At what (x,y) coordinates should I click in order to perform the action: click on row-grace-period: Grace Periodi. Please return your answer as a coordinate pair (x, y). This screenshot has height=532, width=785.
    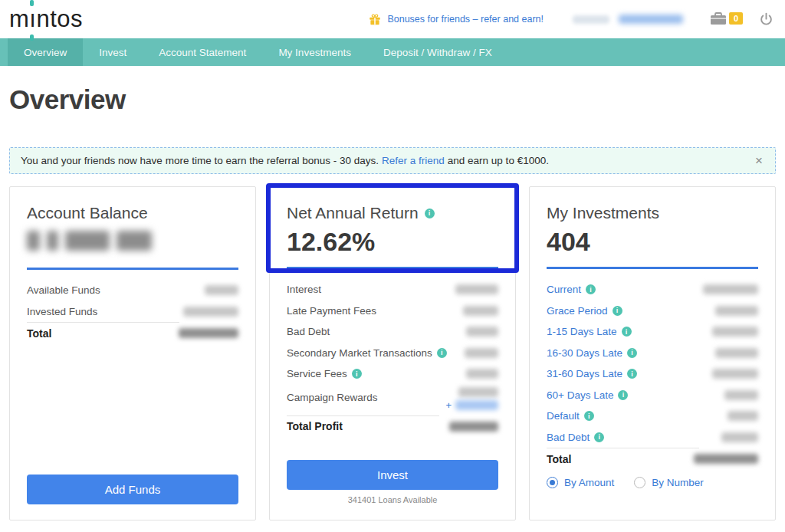
    Looking at the image, I should click on (652, 311).